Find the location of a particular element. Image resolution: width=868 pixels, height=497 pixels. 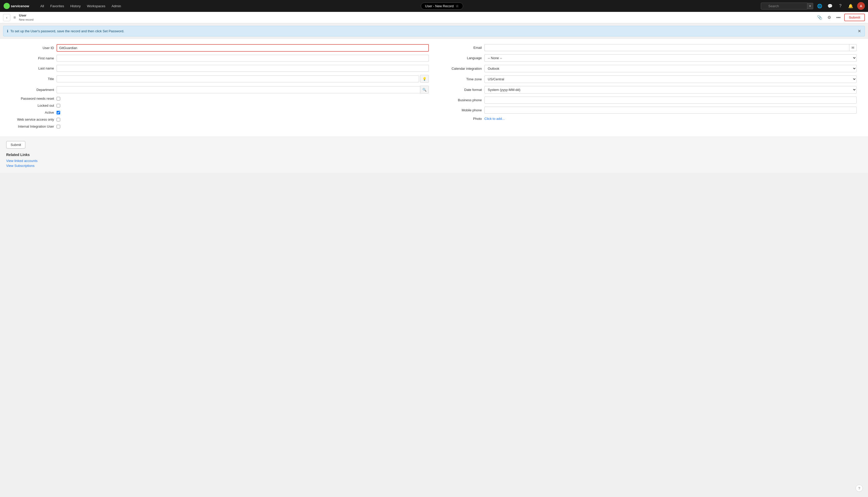

department-search-button: 🔍 is located at coordinates (425, 89).